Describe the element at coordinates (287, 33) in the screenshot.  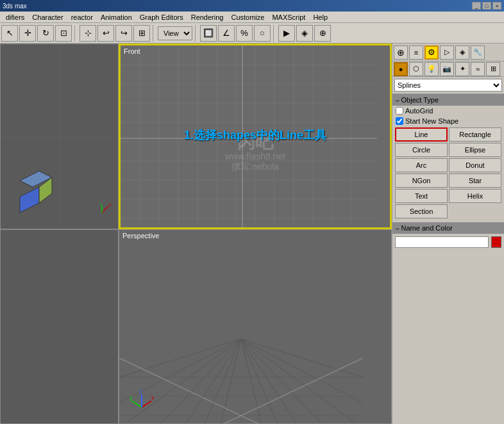
I see `render-btn: ▶` at that location.